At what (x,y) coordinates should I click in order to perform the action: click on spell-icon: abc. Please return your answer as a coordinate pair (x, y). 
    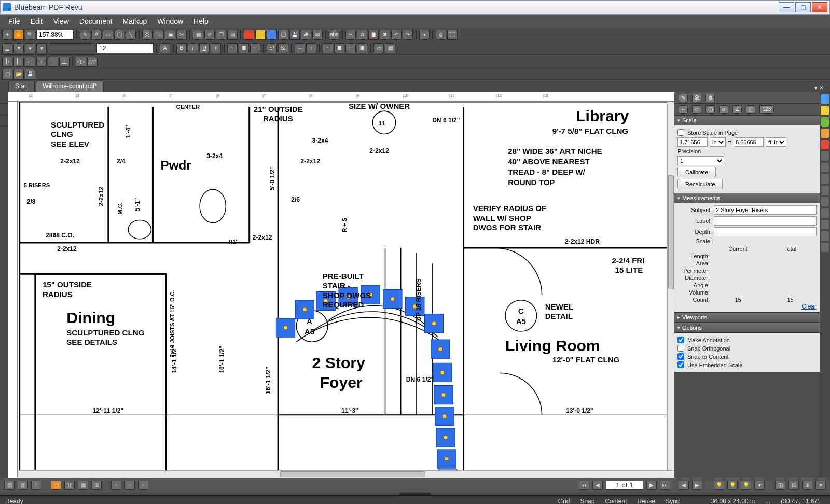
    Looking at the image, I should click on (334, 35).